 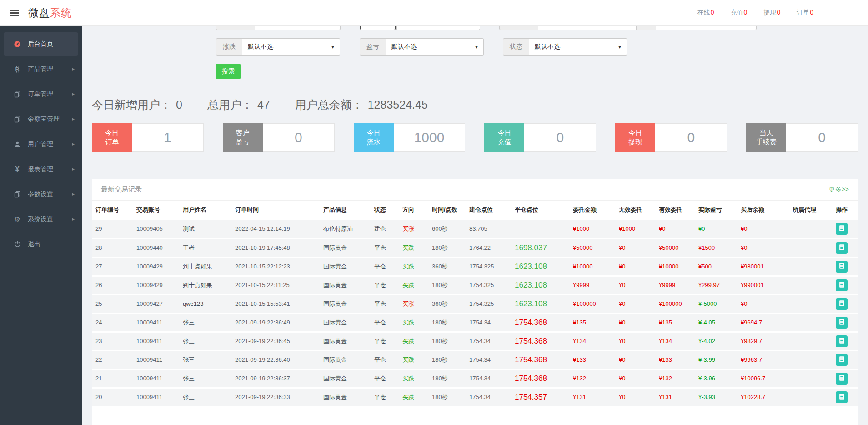 What do you see at coordinates (40, 144) in the screenshot?
I see `sidebar-item-label: 用户管理` at bounding box center [40, 144].